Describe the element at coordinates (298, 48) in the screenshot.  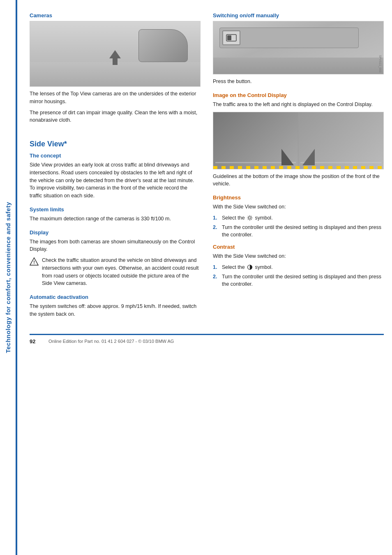
I see `button-image: SPVS11_003` at that location.